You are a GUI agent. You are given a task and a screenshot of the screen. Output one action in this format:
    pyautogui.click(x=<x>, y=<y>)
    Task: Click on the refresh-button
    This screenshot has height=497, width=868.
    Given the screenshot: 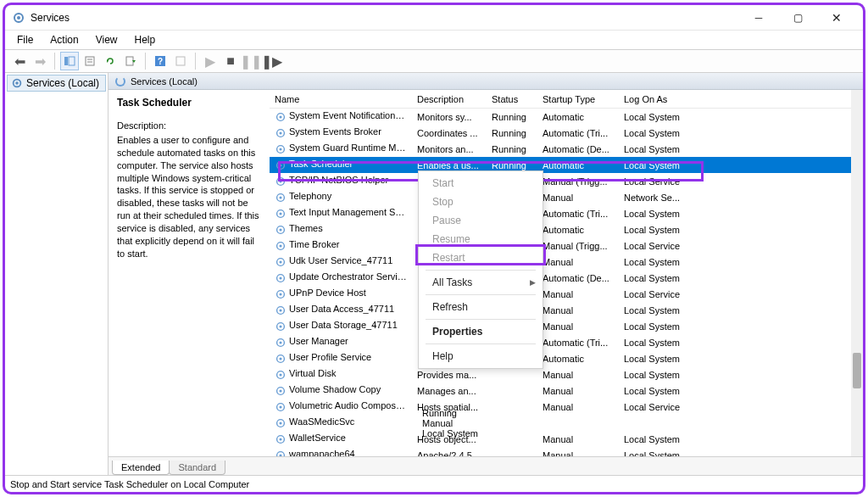 What is the action you would take?
    pyautogui.click(x=110, y=61)
    